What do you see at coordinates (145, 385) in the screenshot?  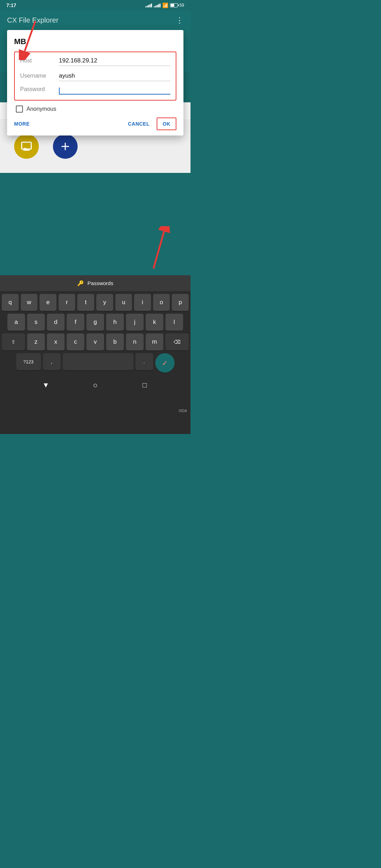 I see `recent-button: □` at bounding box center [145, 385].